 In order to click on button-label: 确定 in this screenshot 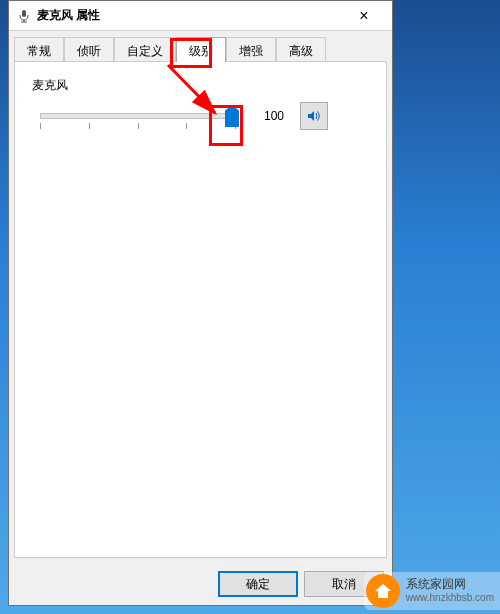, I will do `click(258, 584)`.